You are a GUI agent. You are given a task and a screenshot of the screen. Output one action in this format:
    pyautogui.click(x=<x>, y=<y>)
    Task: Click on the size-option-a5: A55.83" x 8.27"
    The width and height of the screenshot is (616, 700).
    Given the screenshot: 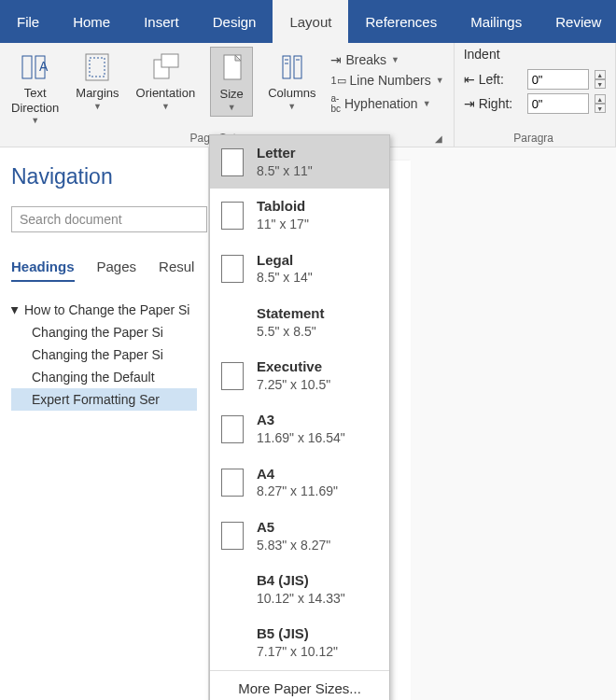 What is the action you would take?
    pyautogui.click(x=300, y=536)
    